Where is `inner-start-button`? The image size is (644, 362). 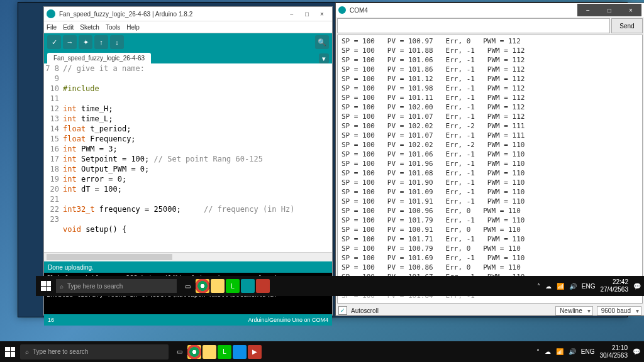 inner-start-button is located at coordinates (46, 286).